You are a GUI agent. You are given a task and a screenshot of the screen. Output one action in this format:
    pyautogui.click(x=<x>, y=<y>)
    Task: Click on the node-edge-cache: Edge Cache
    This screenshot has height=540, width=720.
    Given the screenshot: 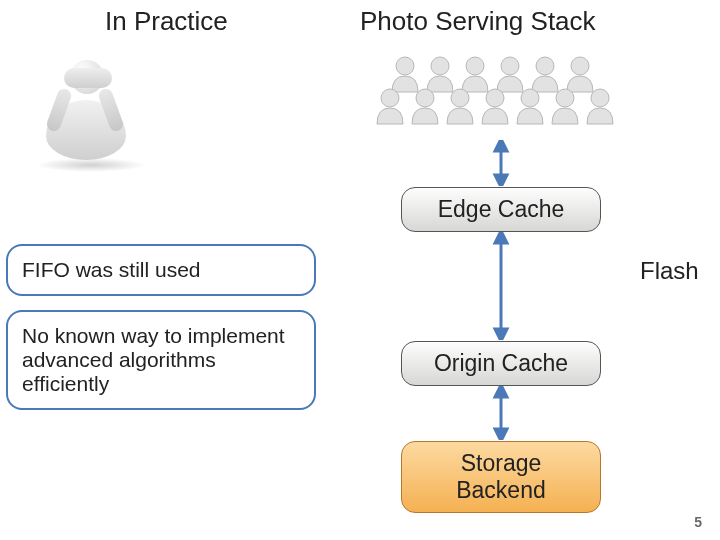 What is the action you would take?
    pyautogui.click(x=501, y=210)
    